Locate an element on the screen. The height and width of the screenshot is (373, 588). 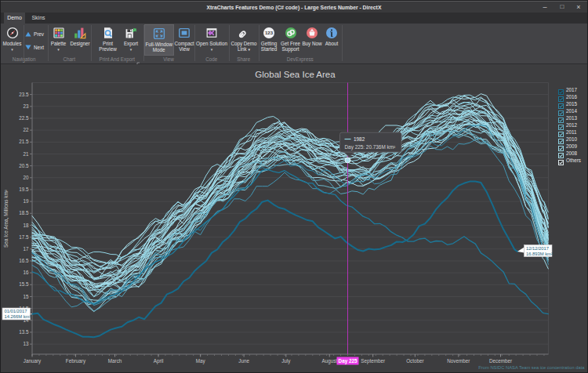
legend-label: Others is located at coordinates (574, 160).